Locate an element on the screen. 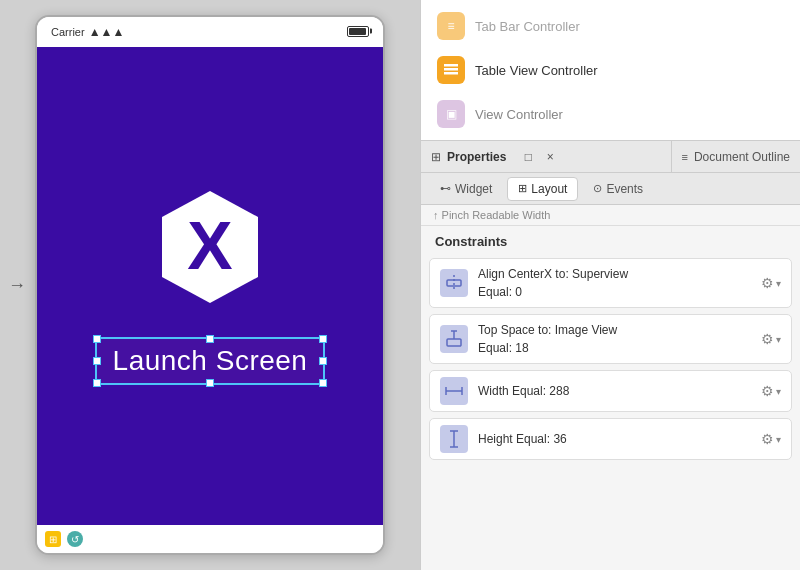 The height and width of the screenshot is (570, 800). list-item: ▣ View Controller is located at coordinates (610, 114).